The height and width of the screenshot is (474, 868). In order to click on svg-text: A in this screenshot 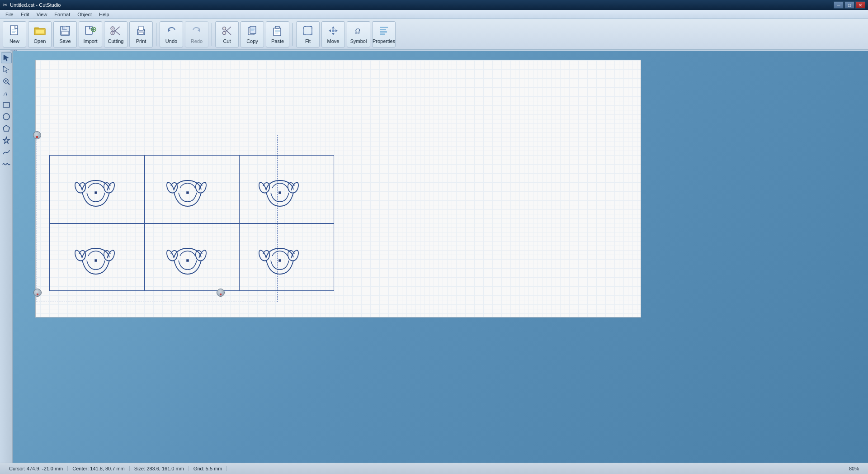, I will do `click(5, 93)`.